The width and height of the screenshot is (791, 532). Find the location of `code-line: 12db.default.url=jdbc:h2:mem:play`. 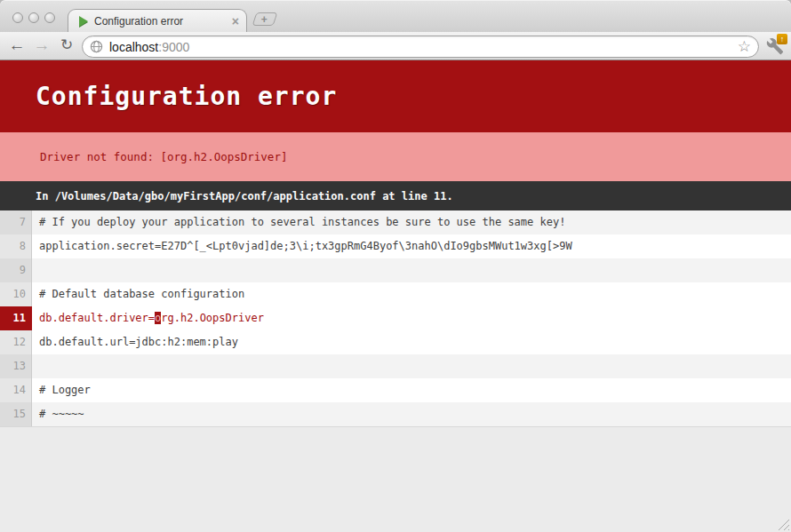

code-line: 12db.default.url=jdbc:h2:mem:play is located at coordinates (396, 343).